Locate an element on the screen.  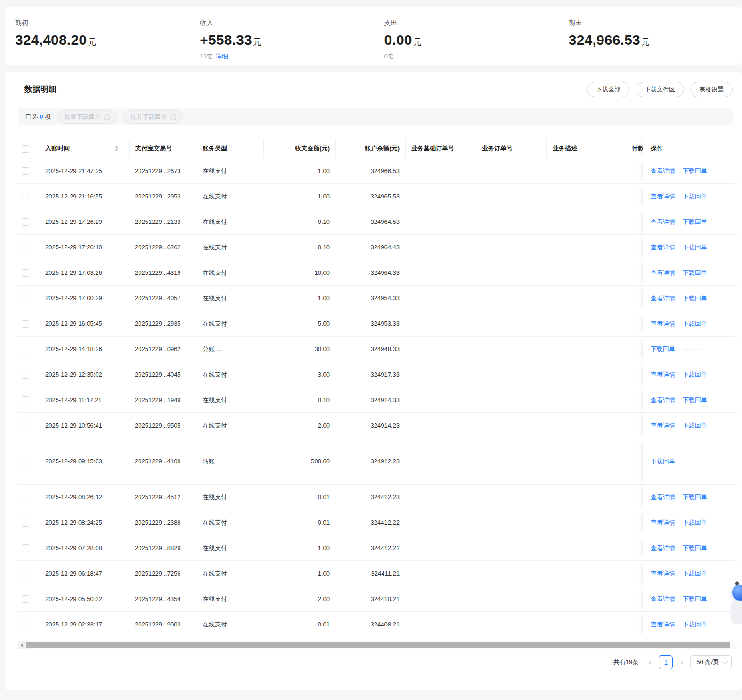
scroll-left-button is located at coordinates (22, 645).